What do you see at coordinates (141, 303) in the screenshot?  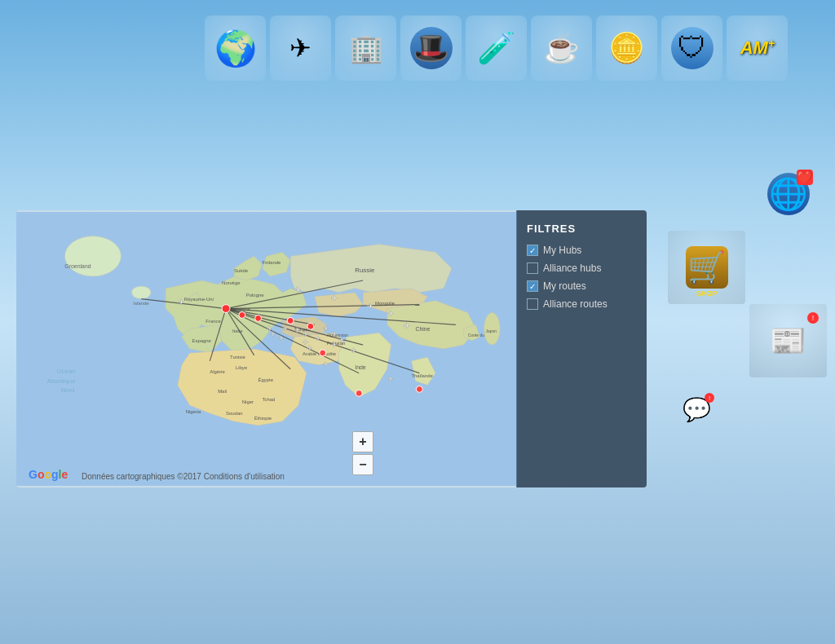 I see `svg-text: Islande` at bounding box center [141, 303].